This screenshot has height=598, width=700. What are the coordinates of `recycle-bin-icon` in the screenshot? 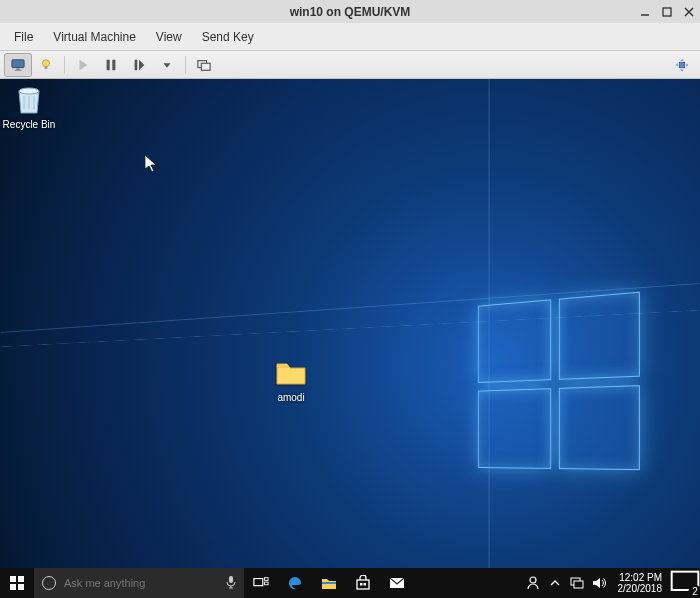 It's located at (29, 99).